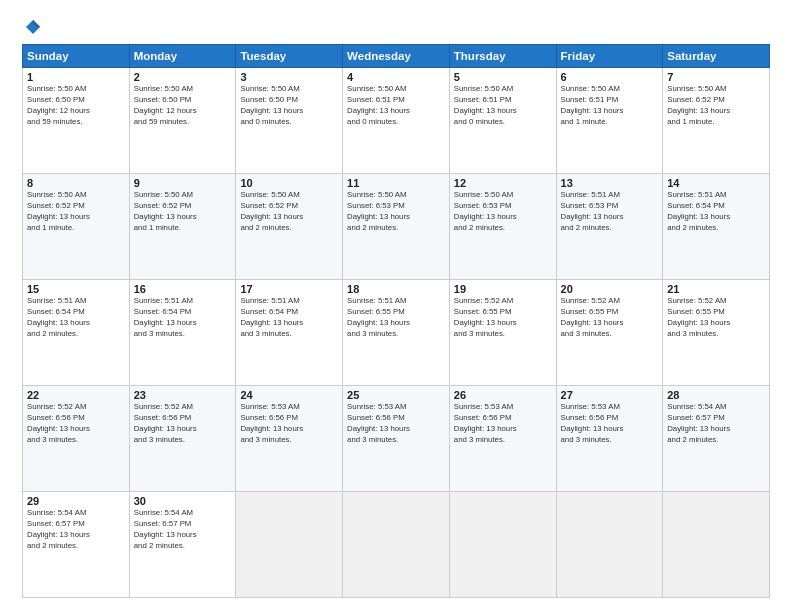 The height and width of the screenshot is (612, 792). I want to click on day-number: 21, so click(716, 289).